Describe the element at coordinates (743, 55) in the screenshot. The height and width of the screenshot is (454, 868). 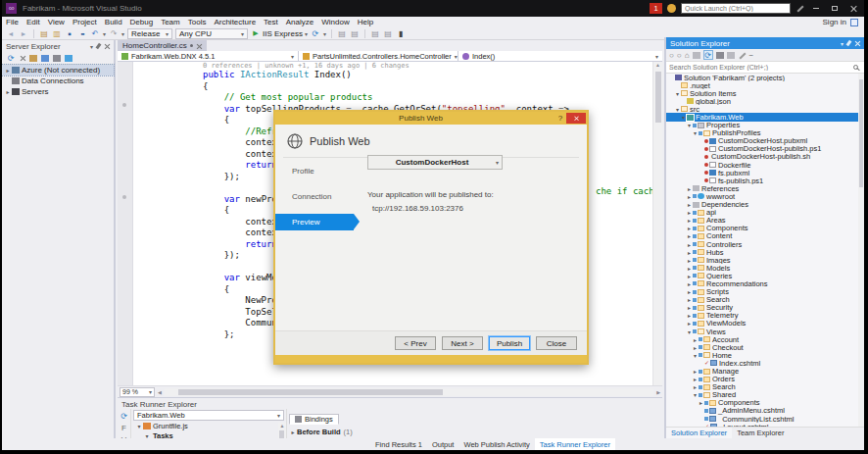
I see `properties-icon` at that location.